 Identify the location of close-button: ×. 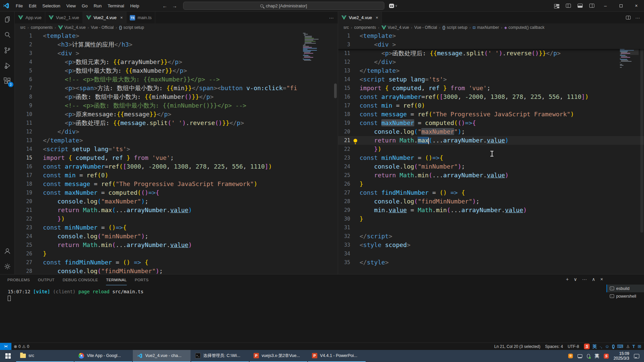
(636, 6).